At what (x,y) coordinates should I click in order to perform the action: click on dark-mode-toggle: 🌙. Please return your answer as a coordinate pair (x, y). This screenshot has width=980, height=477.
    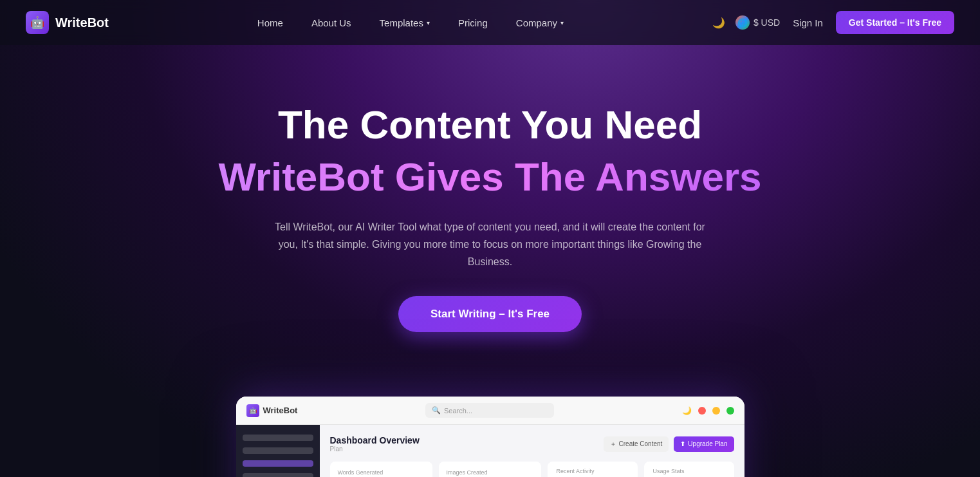
    Looking at the image, I should click on (719, 23).